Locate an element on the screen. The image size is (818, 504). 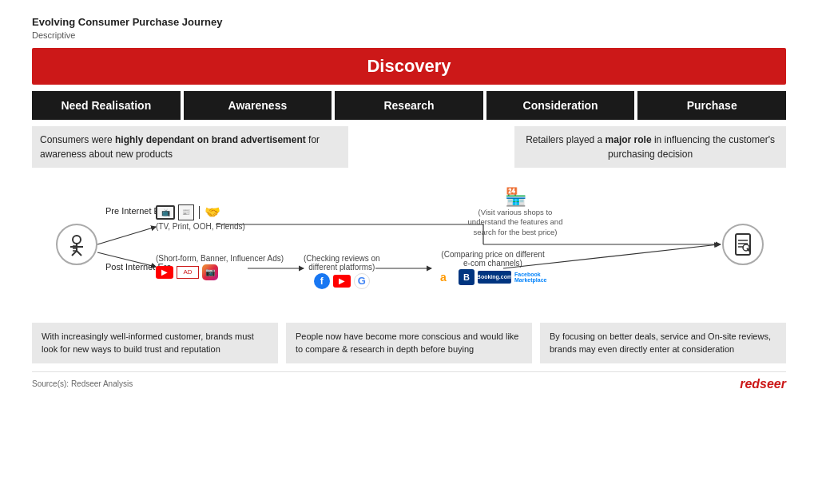
header-subtitle: Descriptive is located at coordinates (409, 35).